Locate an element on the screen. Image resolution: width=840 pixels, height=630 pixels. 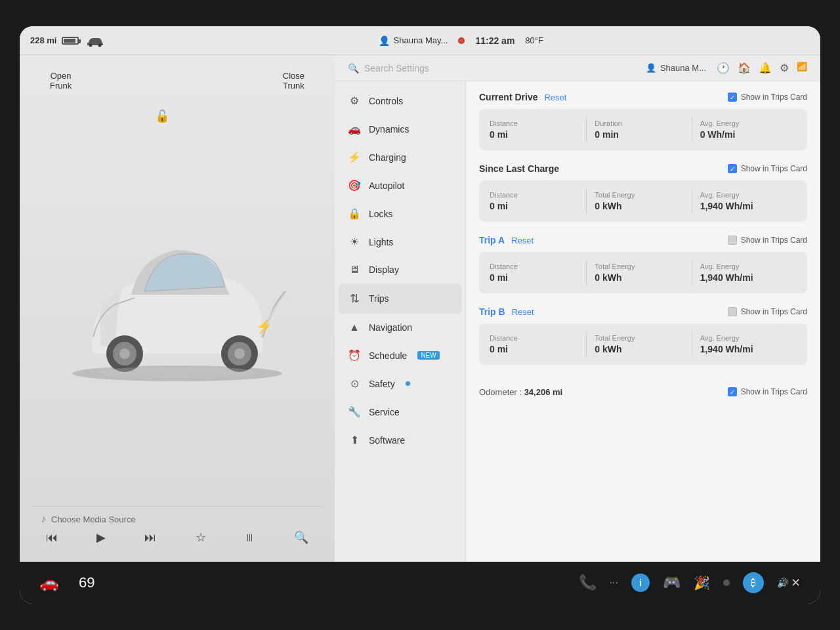
sidebar-item-controls: ⚙ Controls is located at coordinates (400, 101).